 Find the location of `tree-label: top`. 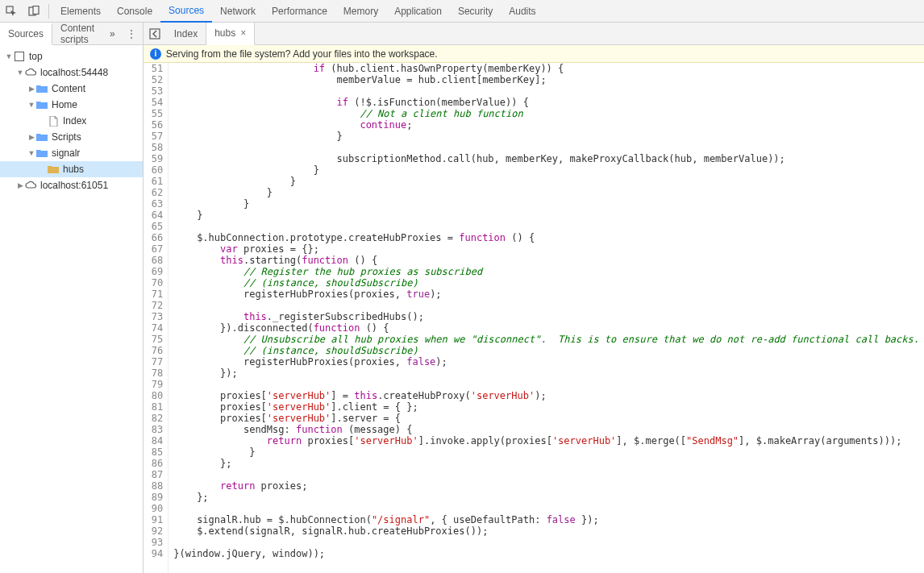

tree-label: top is located at coordinates (35, 56).